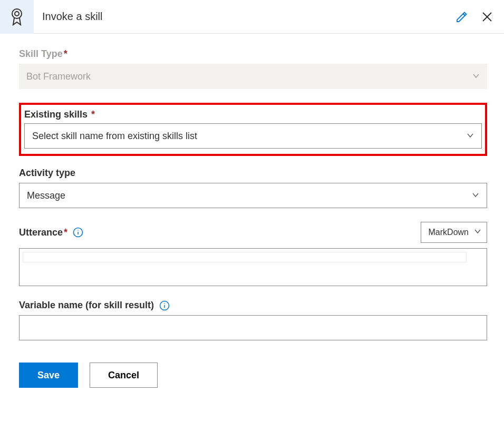 This screenshot has height=421, width=504. Describe the element at coordinates (123, 375) in the screenshot. I see `cancel-button: Cancel` at that location.